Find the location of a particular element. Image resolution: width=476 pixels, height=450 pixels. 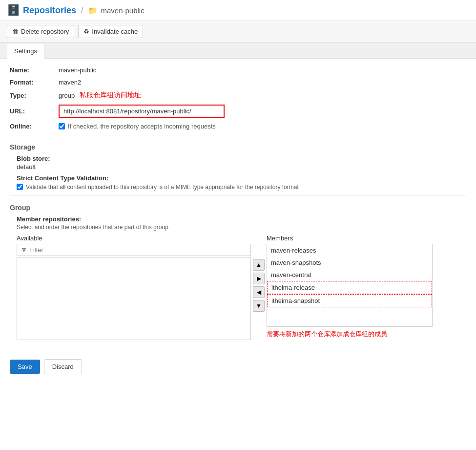

group-title: Group is located at coordinates (238, 208).